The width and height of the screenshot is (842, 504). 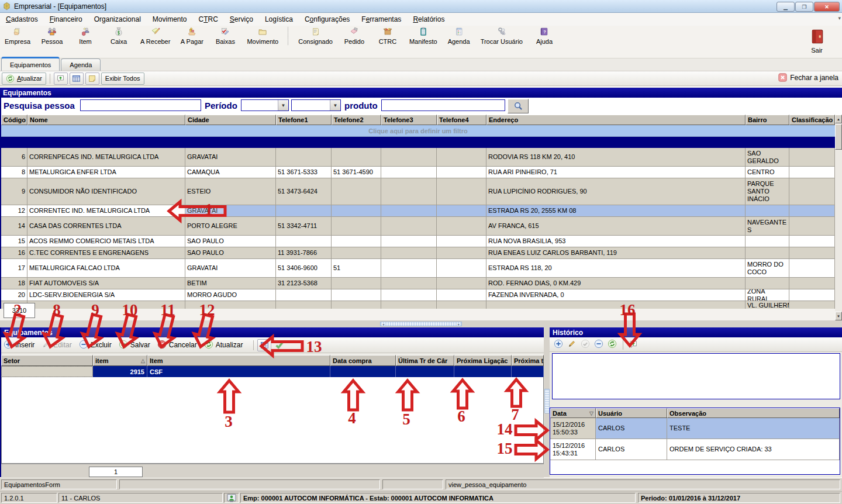 I want to click on table-row: 6 CORRENPECAS IND. METALURGICA LTDA GRAV…, so click(x=418, y=157).